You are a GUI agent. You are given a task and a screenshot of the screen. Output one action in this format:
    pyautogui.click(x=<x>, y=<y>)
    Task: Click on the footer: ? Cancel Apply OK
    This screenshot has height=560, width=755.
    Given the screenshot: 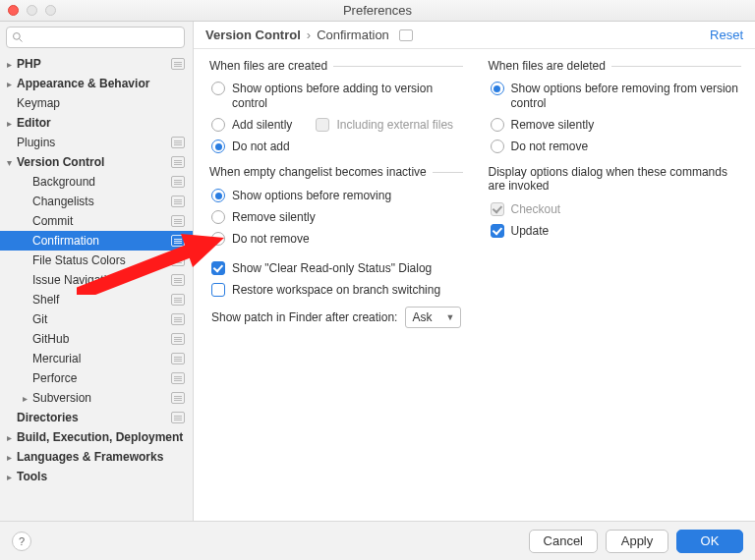 What is the action you would take?
    pyautogui.click(x=378, y=540)
    